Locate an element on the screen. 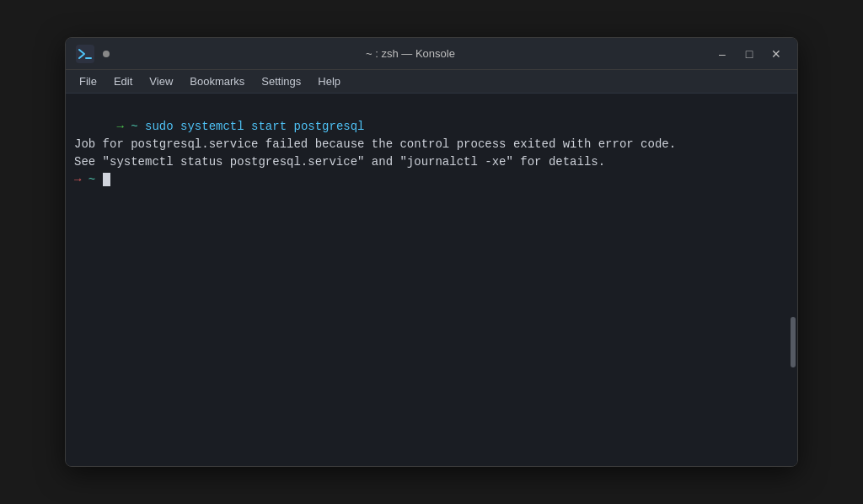 The height and width of the screenshot is (504, 863). minimize-button: – is located at coordinates (722, 54).